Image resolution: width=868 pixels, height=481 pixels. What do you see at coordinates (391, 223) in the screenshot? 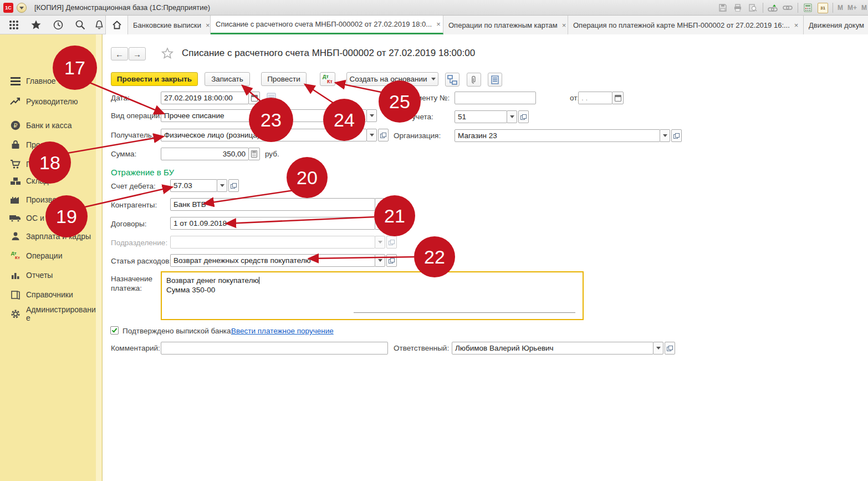
I see `contracts-open-button` at bounding box center [391, 223].